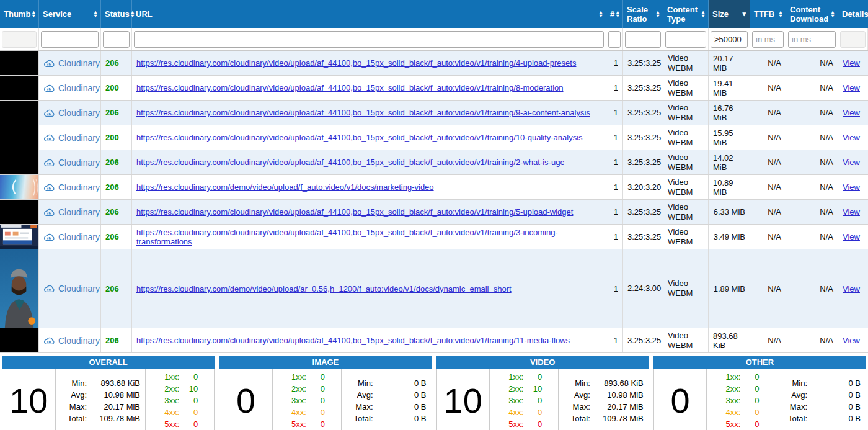 Image resolution: width=868 pixels, height=430 pixels. Describe the element at coordinates (619, 395) in the screenshot. I see `stat-value: 10.98 MiB` at that location.